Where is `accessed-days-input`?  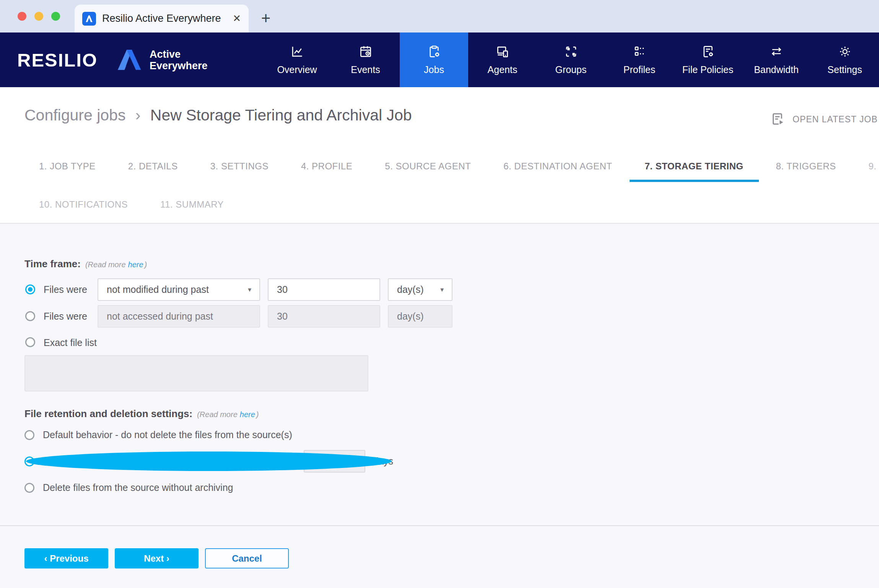
accessed-days-input is located at coordinates (324, 317).